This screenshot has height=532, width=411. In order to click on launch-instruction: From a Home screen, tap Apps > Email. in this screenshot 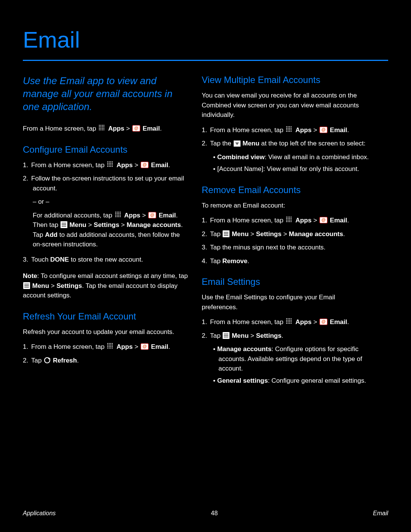, I will do `click(107, 129)`.